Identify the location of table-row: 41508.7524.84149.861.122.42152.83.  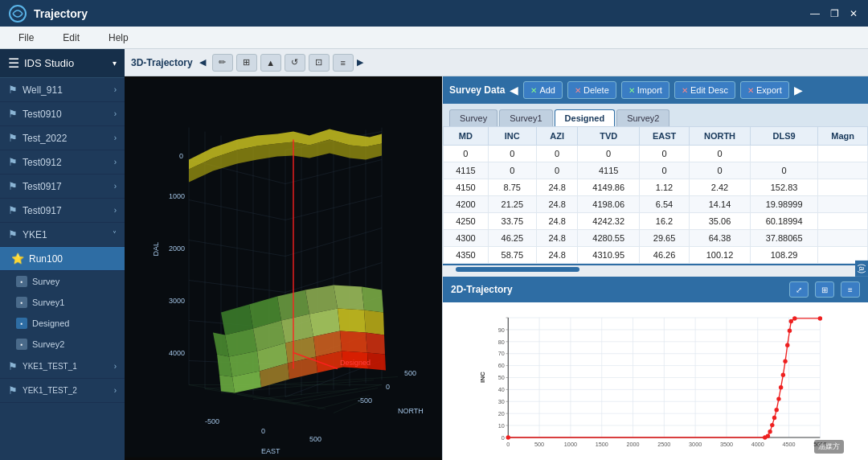
(656, 188).